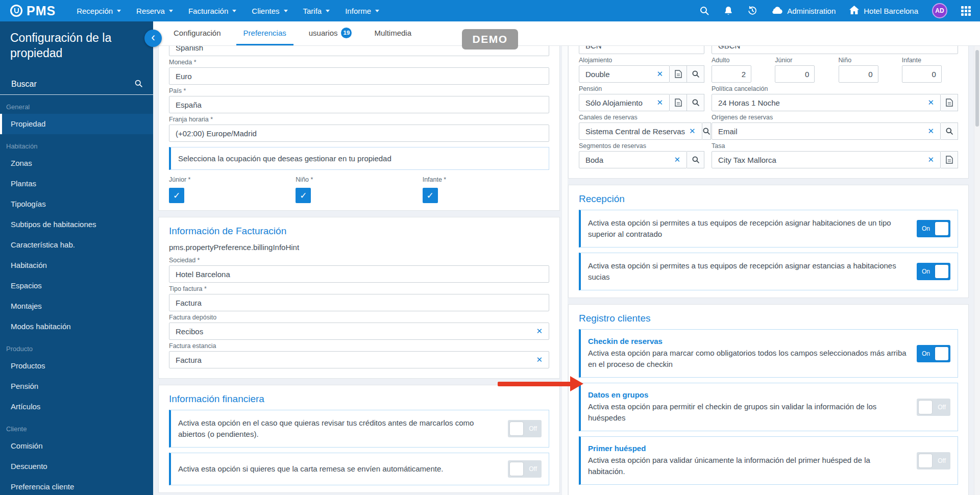  What do you see at coordinates (884, 11) in the screenshot?
I see `hotel-link: Hotel Barcelona` at bounding box center [884, 11].